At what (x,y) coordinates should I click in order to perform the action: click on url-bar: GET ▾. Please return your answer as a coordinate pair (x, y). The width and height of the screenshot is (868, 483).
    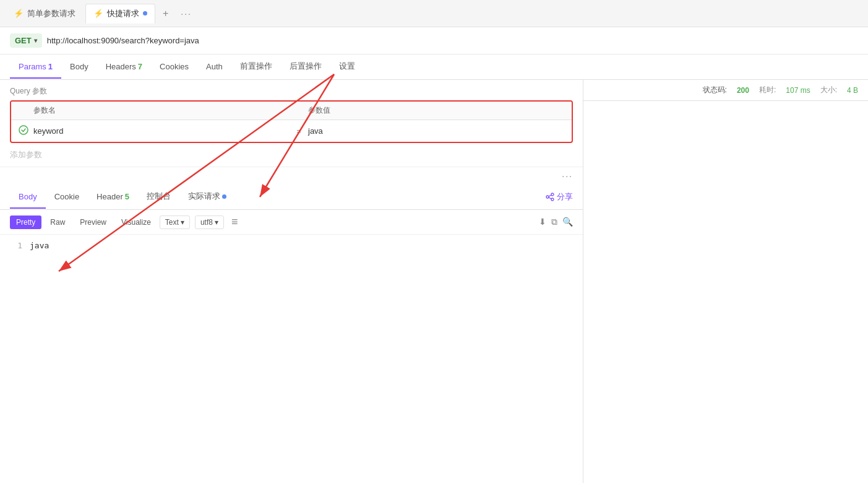
    Looking at the image, I should click on (434, 41).